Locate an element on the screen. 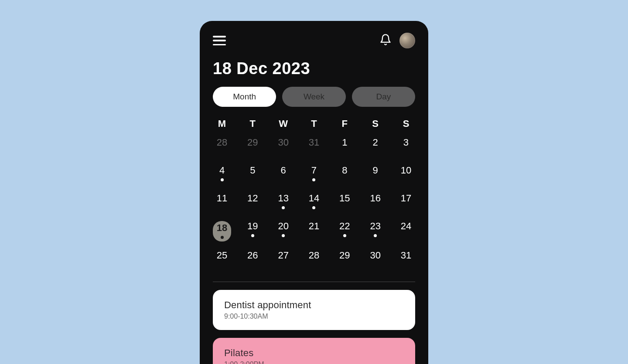 This screenshot has width=628, height=364. day-number: 1 is located at coordinates (345, 143).